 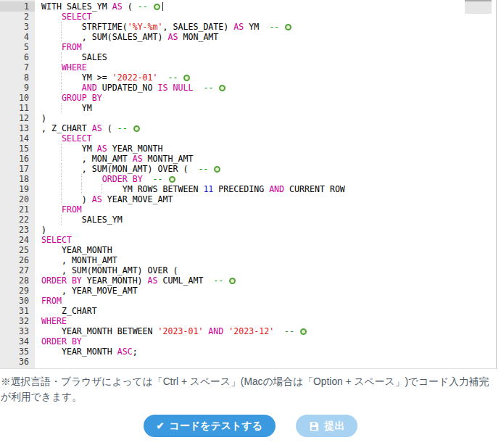 I want to click on text-cursor, so click(x=163, y=7).